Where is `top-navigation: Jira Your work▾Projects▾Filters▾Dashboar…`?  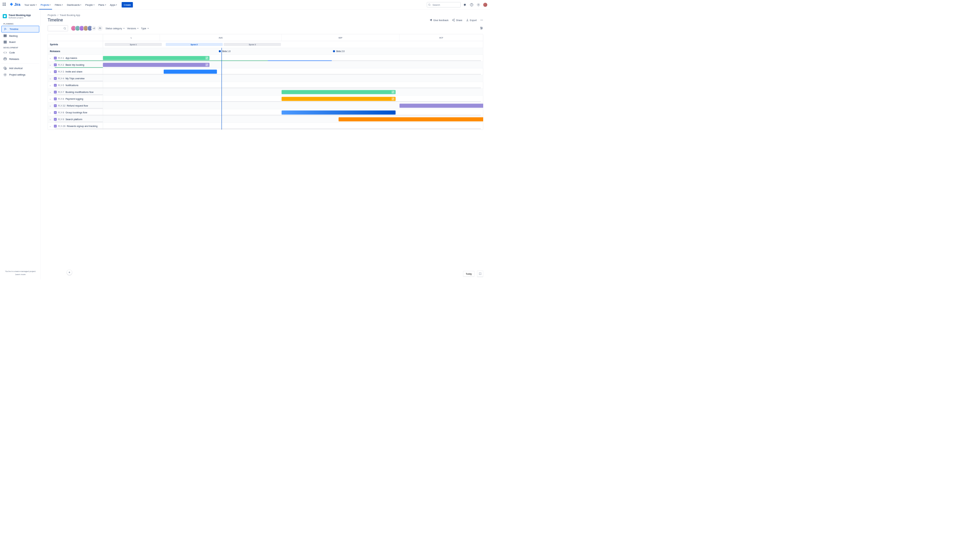
top-navigation: Jira Your work▾Projects▾Filters▾Dashboar… is located at coordinates (245, 5).